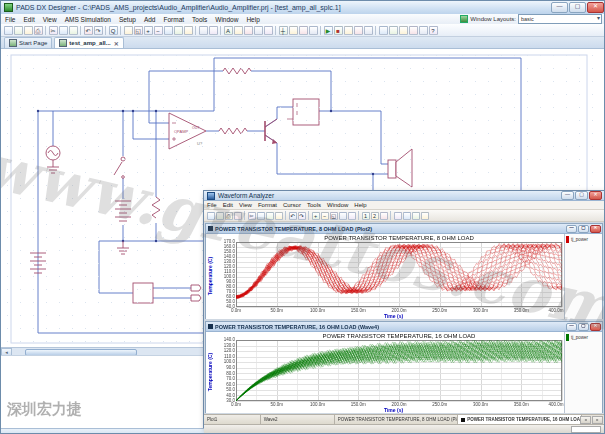 The height and width of the screenshot is (434, 605). What do you see at coordinates (404, 271) in the screenshot?
I see `plot-window-8ohm: POWER TRANSISTOR TEMPERATURE, 8 OHM LOAD…` at bounding box center [404, 271].